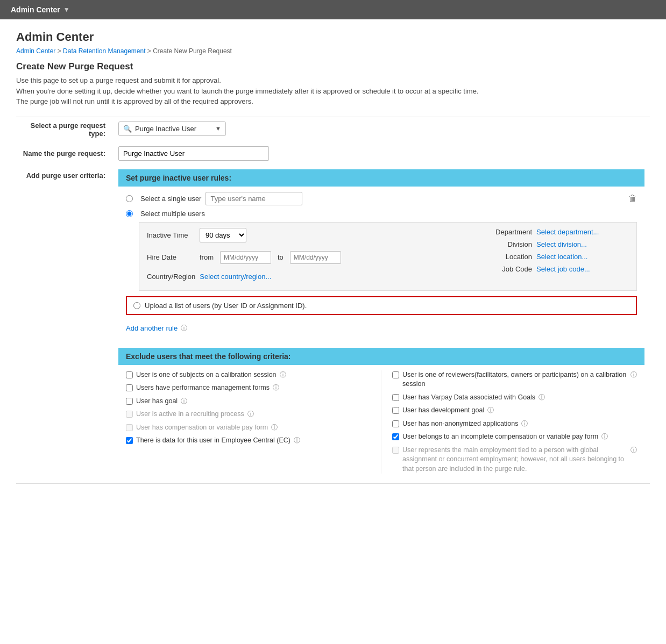 This screenshot has width=666, height=644. Describe the element at coordinates (333, 51) in the screenshot. I see `breadcrumb: Admin Center > Data Retention Management…` at that location.